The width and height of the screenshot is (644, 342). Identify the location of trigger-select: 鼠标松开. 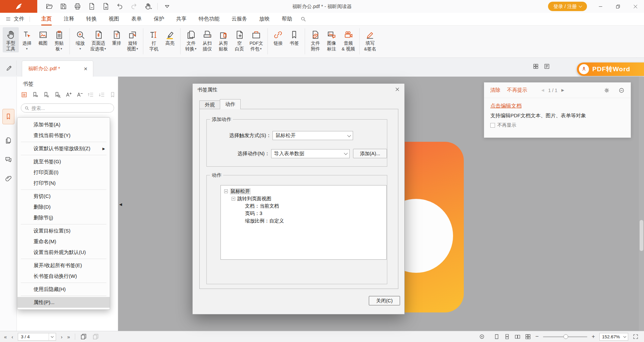
(313, 136).